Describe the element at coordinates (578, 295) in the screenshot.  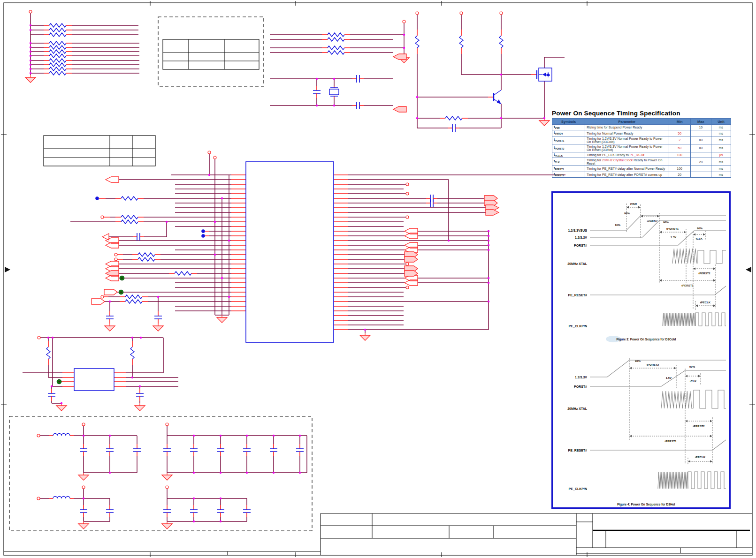
I see `fig3-signal-perst: PE_RESET#` at that location.